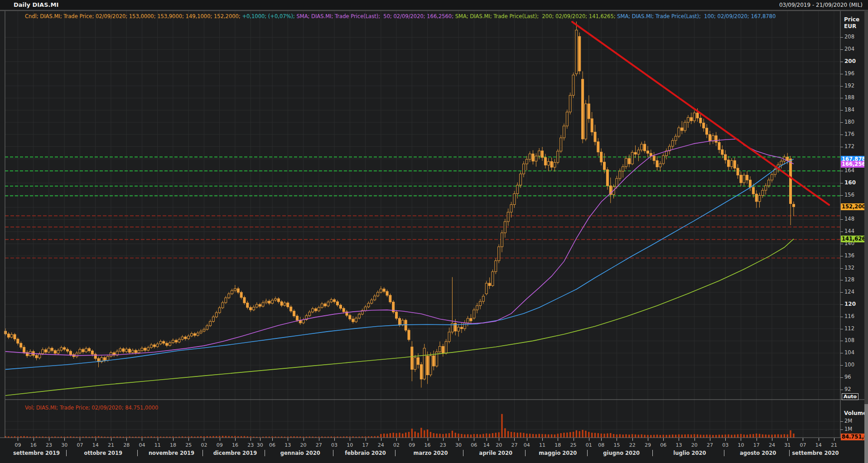  Describe the element at coordinates (49, 445) in the screenshot. I see `week-label: 23` at that location.